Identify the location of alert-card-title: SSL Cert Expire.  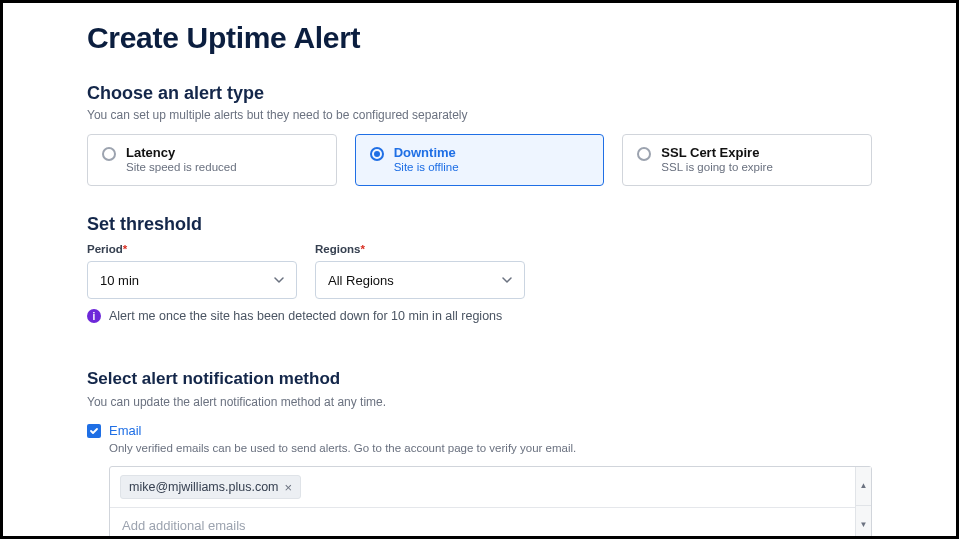
(716, 152).